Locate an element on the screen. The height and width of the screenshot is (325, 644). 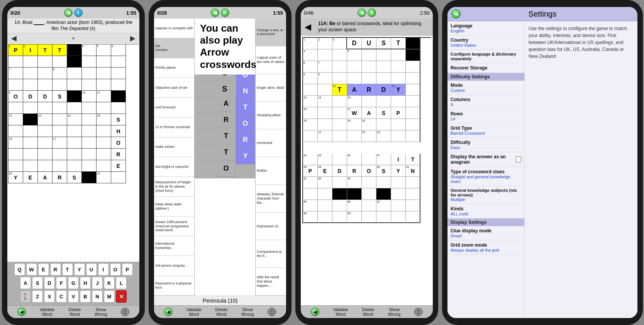
p3-r5c1 is located at coordinates (310, 90).